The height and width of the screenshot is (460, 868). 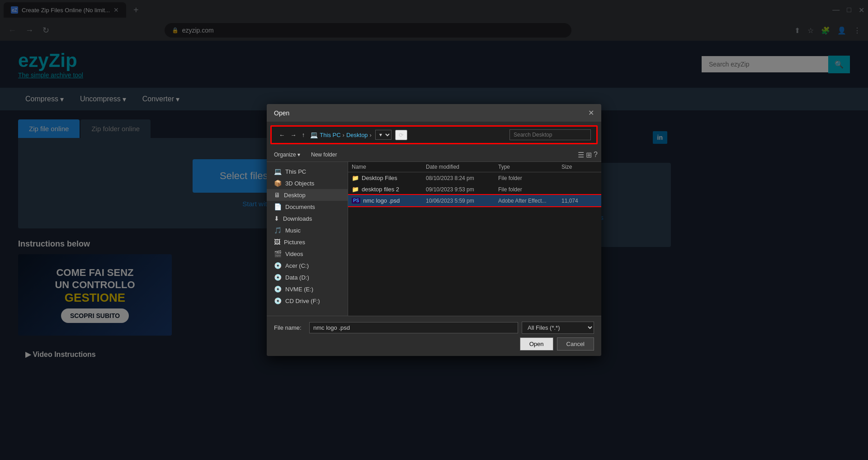 I want to click on dialog-footer: File name: All Files (*.*) Open Cancel, so click(x=434, y=336).